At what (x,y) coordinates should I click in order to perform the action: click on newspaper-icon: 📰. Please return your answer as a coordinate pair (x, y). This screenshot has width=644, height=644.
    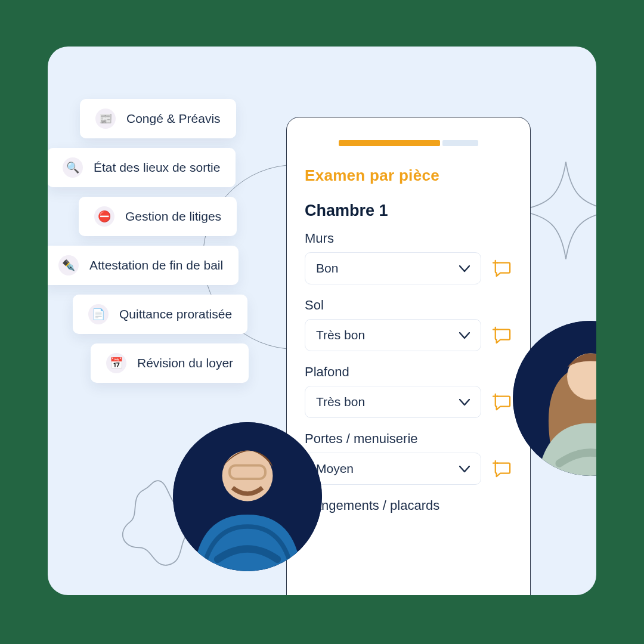
    Looking at the image, I should click on (106, 119).